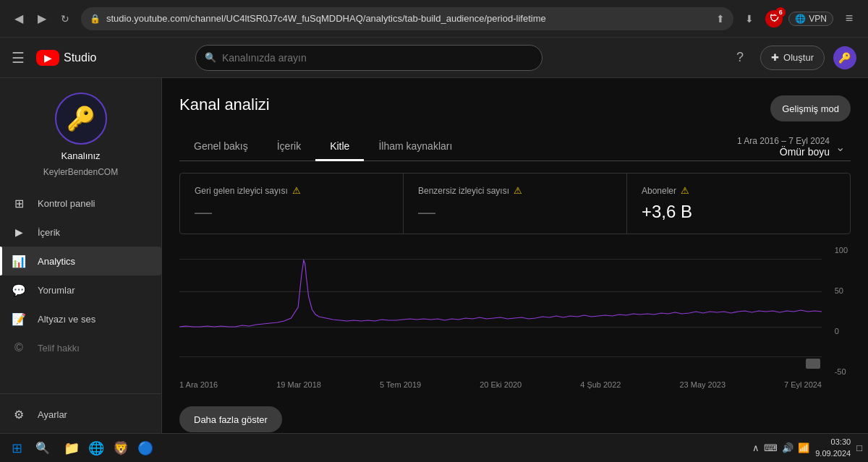 This screenshot has height=462, width=868. What do you see at coordinates (72, 448) in the screenshot?
I see `taskbar-app-folder: 📁` at bounding box center [72, 448].